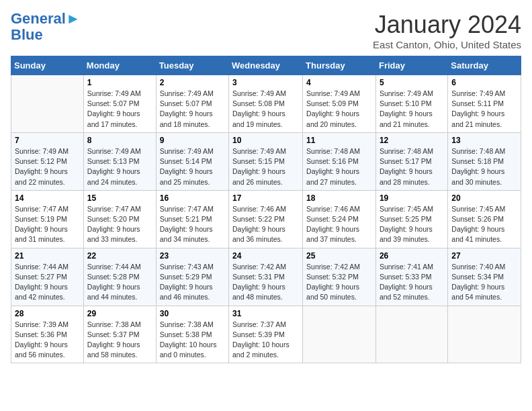 This screenshot has width=532, height=411. I want to click on sunrise: Sunrise: 7:38 AM, so click(114, 324).